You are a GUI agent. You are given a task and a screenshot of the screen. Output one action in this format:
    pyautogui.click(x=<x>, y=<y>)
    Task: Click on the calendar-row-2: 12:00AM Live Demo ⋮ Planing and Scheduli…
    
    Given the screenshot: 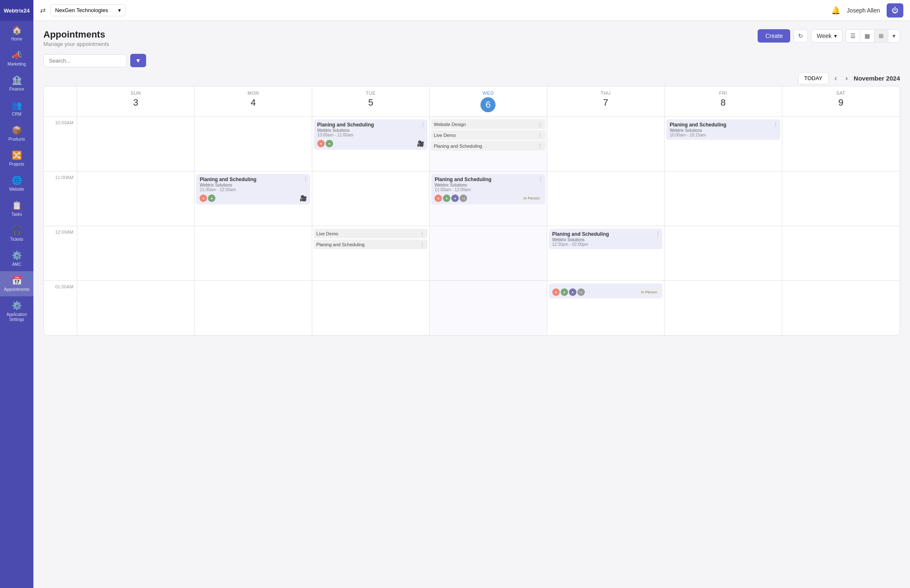 What is the action you would take?
    pyautogui.click(x=472, y=254)
    